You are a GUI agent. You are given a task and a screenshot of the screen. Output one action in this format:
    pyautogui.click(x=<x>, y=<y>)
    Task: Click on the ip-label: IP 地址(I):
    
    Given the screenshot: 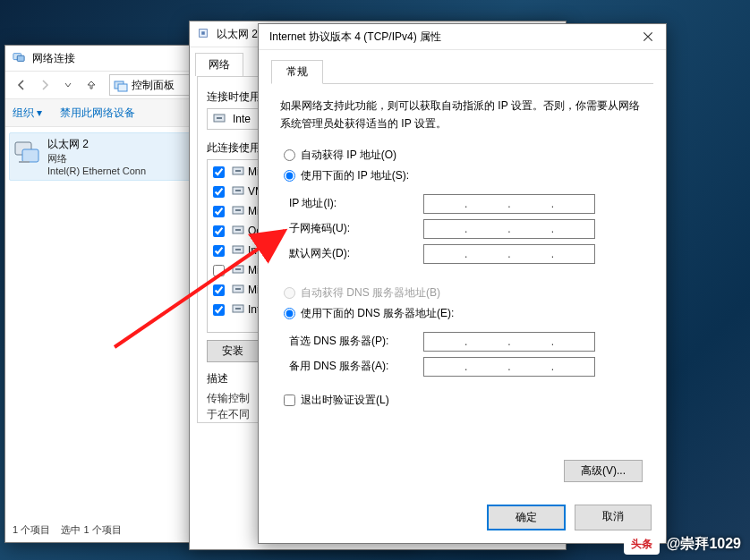 What is the action you would take?
    pyautogui.click(x=356, y=204)
    